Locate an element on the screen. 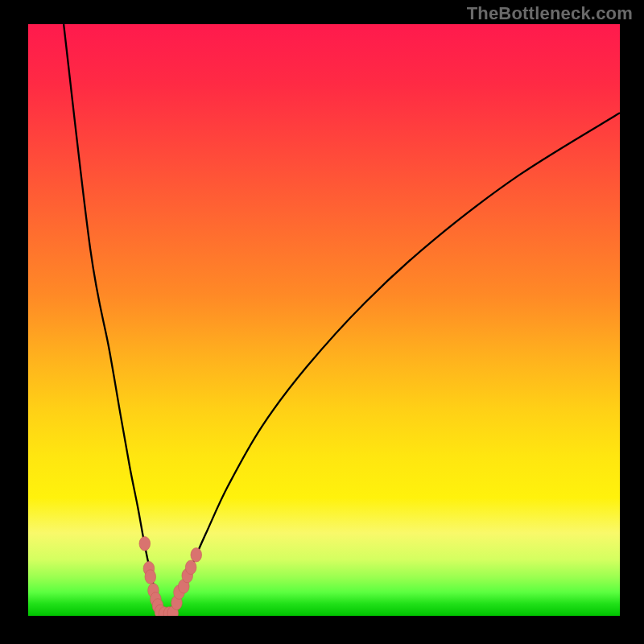 Image resolution: width=644 pixels, height=644 pixels. scatter-markers is located at coordinates (171, 576).